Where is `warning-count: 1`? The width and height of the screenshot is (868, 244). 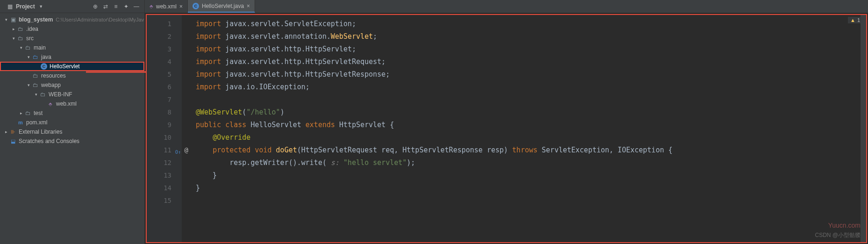
warning-count: 1 is located at coordinates (859, 20).